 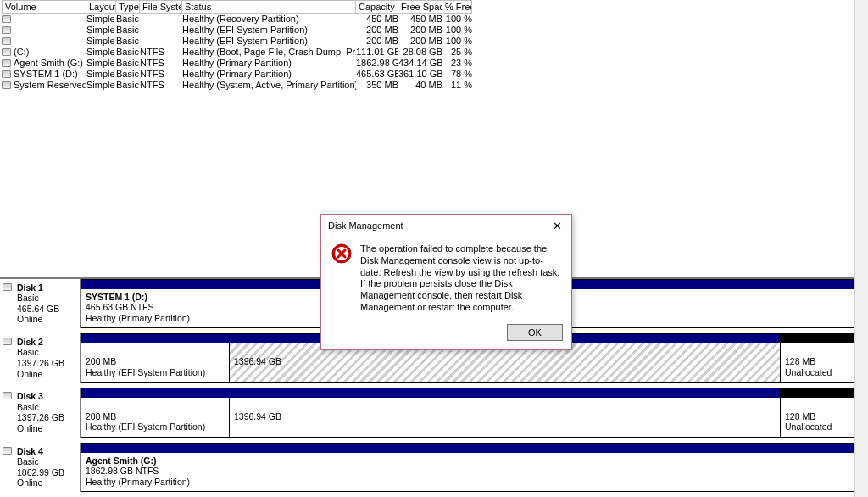 What do you see at coordinates (102, 7) in the screenshot?
I see `col-layout: Layout` at bounding box center [102, 7].